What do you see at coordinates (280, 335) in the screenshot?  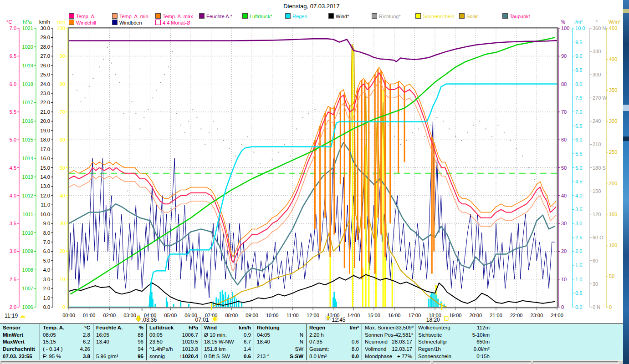 I see `data-row: 04:05N` at bounding box center [280, 335].